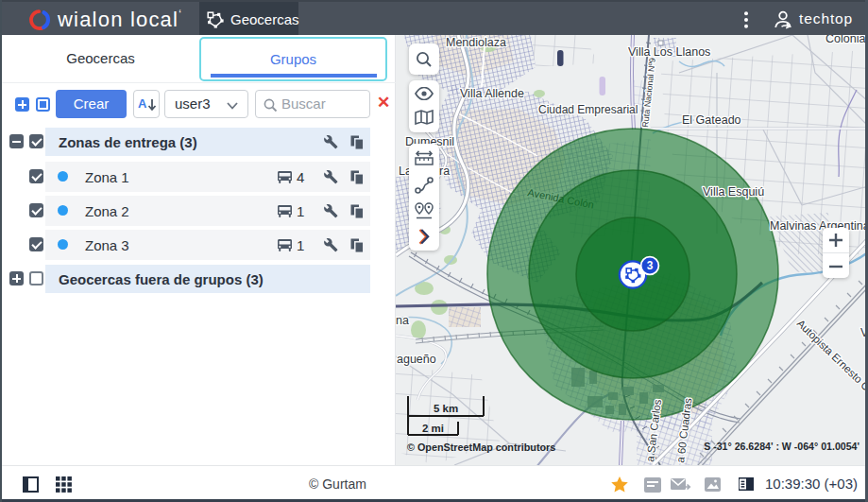 The height and width of the screenshot is (502, 868). Describe the element at coordinates (402, 320) in the screenshot. I see `svg-text: na` at that location.